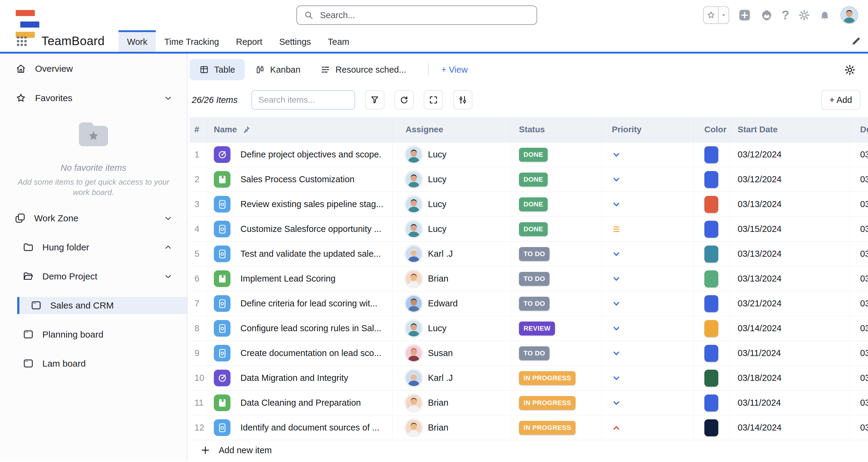 The width and height of the screenshot is (868, 462). I want to click on nav-tab-work: Work, so click(137, 41).